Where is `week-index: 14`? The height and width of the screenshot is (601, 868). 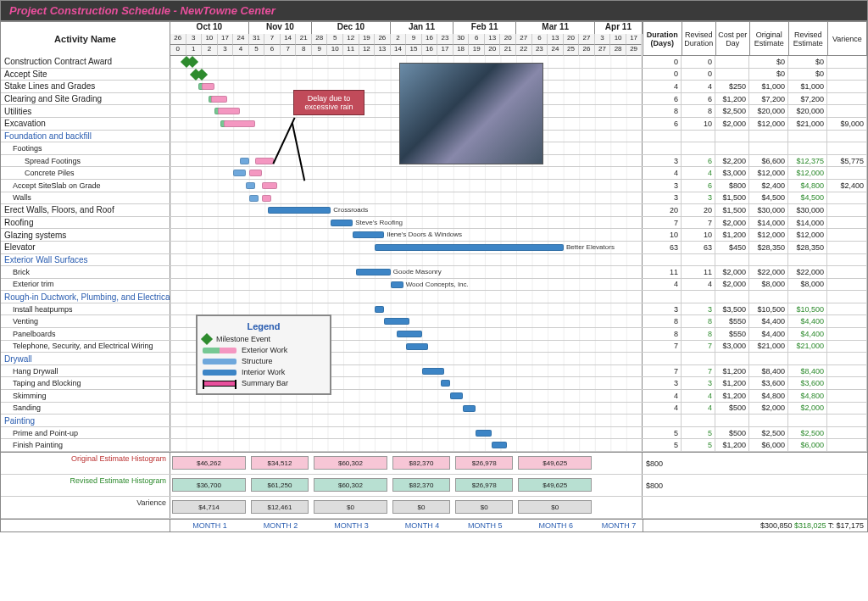
week-index: 14 is located at coordinates (398, 51).